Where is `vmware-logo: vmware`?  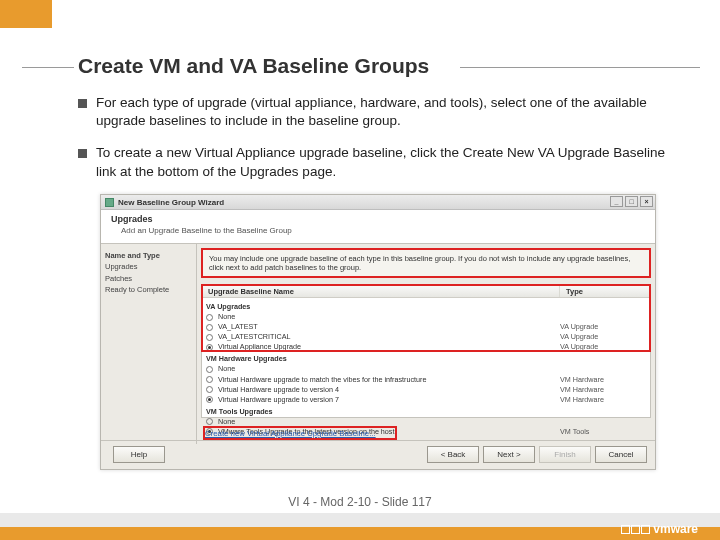 vmware-logo: vmware is located at coordinates (660, 529).